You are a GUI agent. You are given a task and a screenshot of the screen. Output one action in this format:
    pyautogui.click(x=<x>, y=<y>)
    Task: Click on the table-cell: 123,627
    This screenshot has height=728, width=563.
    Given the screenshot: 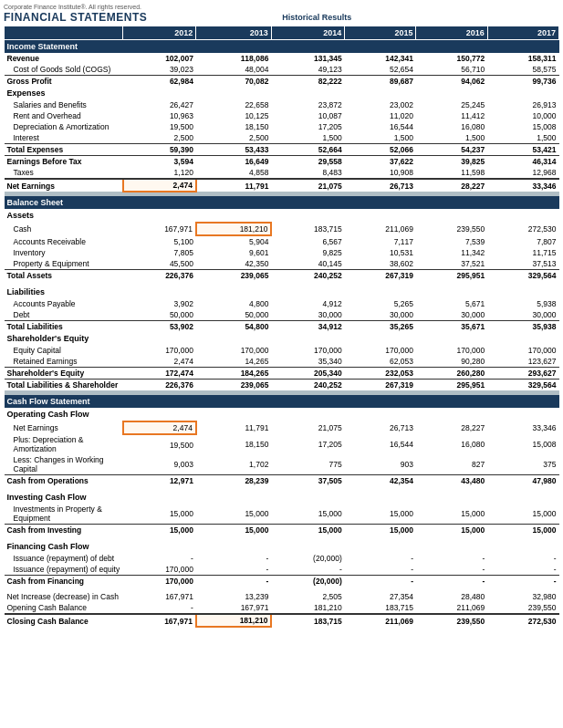 What is the action you would take?
    pyautogui.click(x=523, y=361)
    